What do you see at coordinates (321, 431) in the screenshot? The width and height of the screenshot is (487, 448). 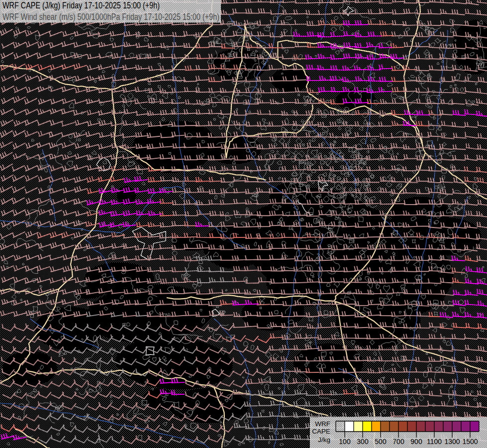 I see `svg-text: CAPE` at bounding box center [321, 431].